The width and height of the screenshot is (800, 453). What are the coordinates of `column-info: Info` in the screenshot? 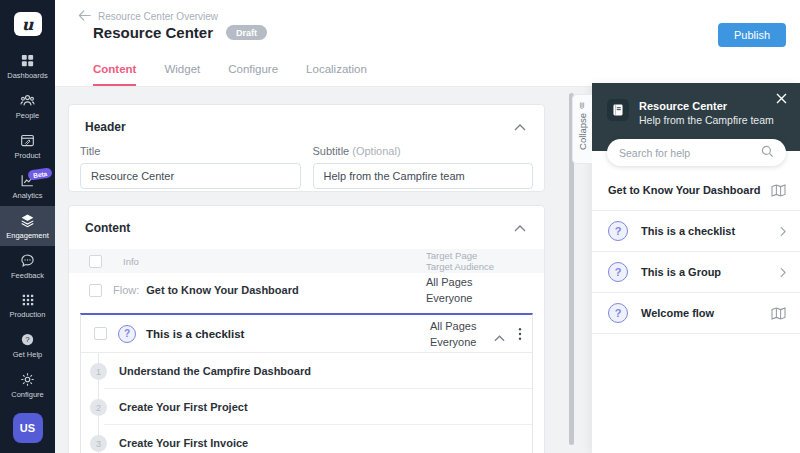 It's located at (131, 262).